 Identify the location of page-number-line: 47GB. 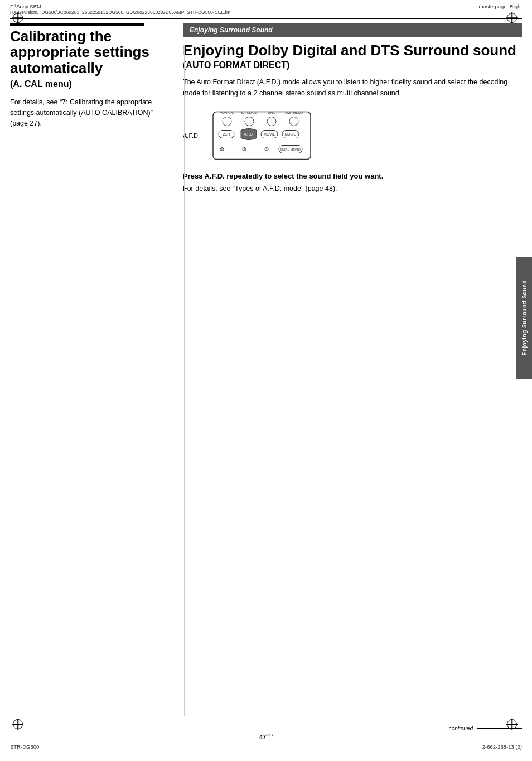
(266, 736).